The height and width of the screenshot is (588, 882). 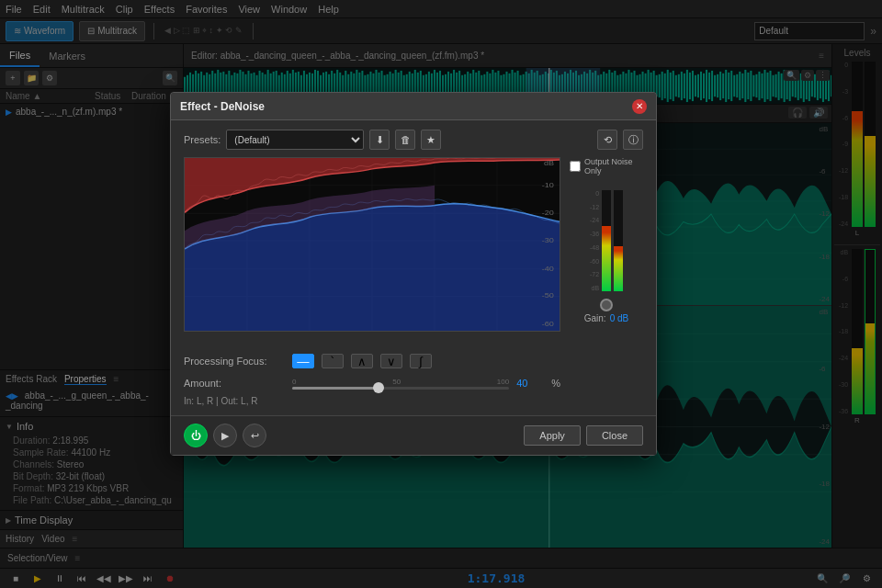 What do you see at coordinates (530, 383) in the screenshot?
I see `amount-value: 40` at bounding box center [530, 383].